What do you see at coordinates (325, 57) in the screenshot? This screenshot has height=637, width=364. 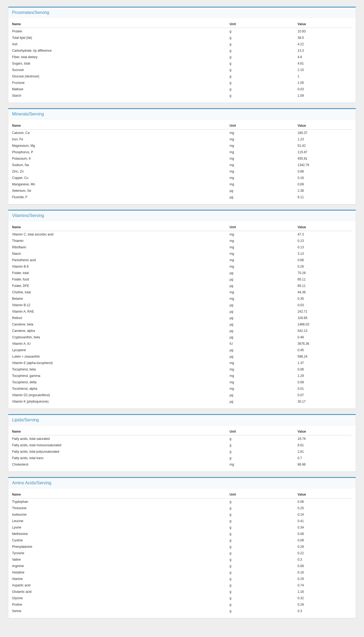 I see `cell-value: 4.8` at bounding box center [325, 57].